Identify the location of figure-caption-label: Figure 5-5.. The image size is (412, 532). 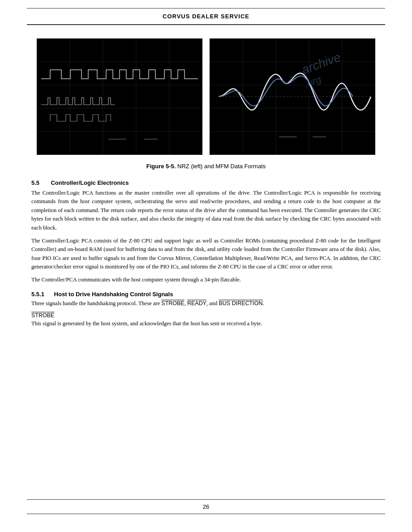
(161, 166).